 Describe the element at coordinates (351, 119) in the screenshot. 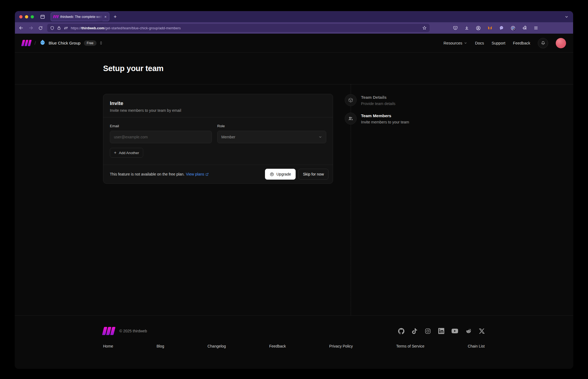

I see `users-icon` at that location.